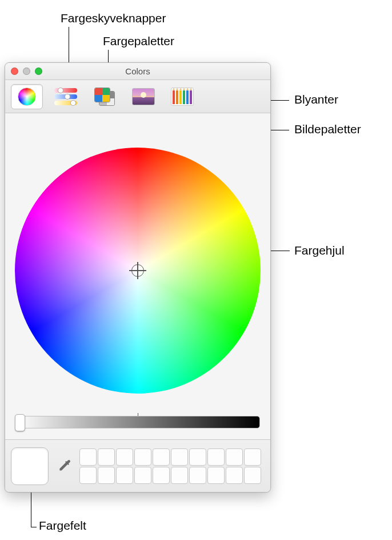  I want to click on close-button, so click(15, 71).